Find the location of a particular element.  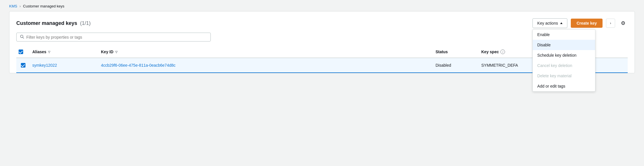

search-input is located at coordinates (117, 37).